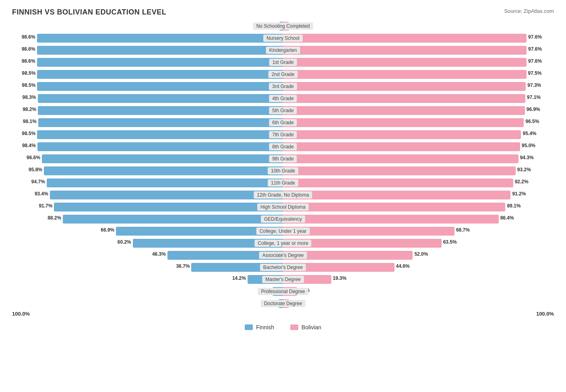 The height and width of the screenshot is (392, 566). What do you see at coordinates (29, 133) in the screenshot?
I see `left-value: 98.5%` at bounding box center [29, 133].